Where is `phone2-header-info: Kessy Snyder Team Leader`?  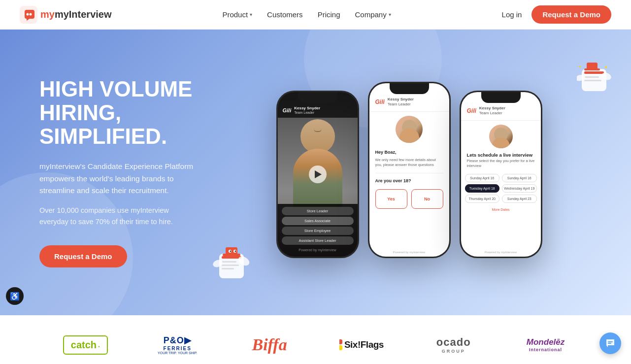 phone2-header-info: Kessy Snyder Team Leader is located at coordinates (401, 102).